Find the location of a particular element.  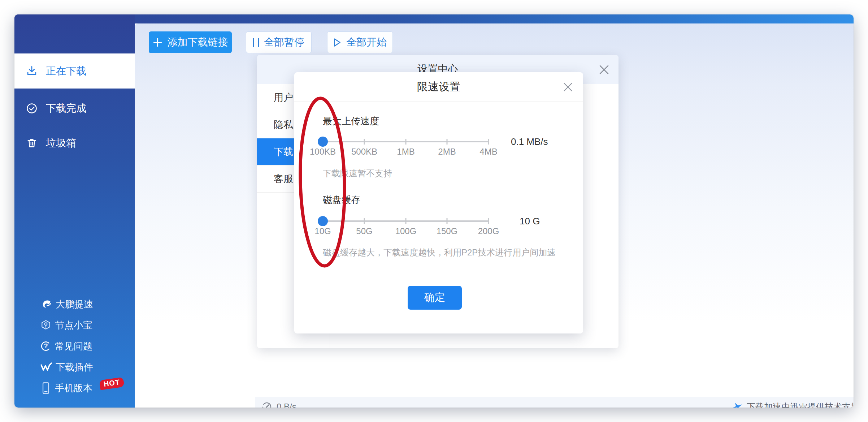

node-xiaobao-icon is located at coordinates (46, 325).